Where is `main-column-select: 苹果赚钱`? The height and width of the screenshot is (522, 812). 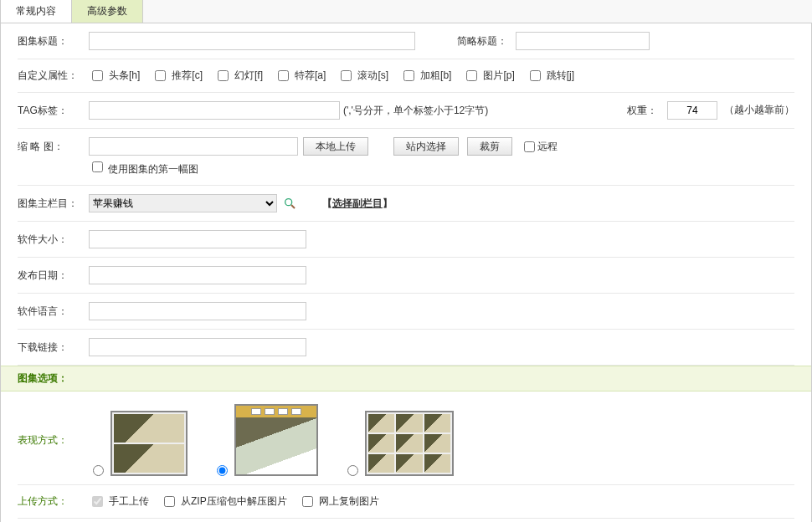
main-column-select: 苹果赚钱 is located at coordinates (182, 203).